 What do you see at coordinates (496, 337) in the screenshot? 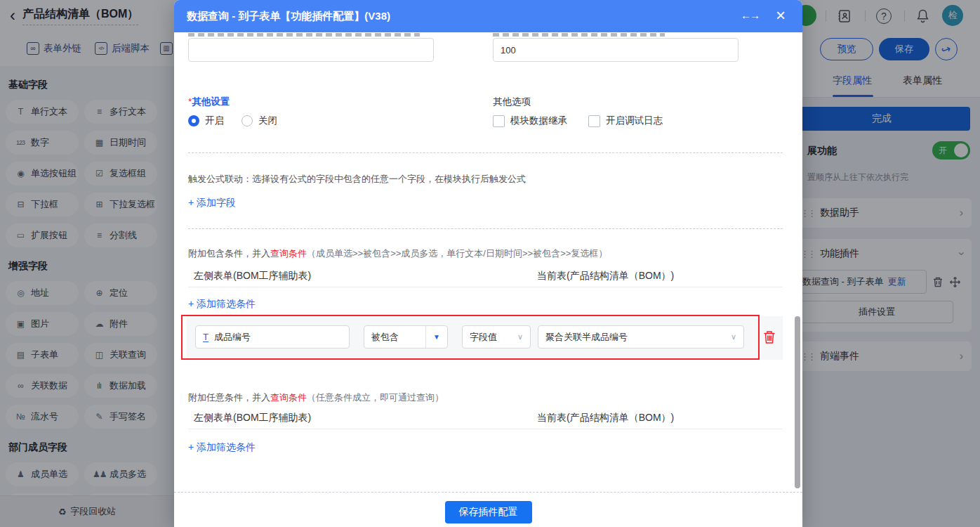
I see `condition-value-type-select: 字段值 ∨` at bounding box center [496, 337].